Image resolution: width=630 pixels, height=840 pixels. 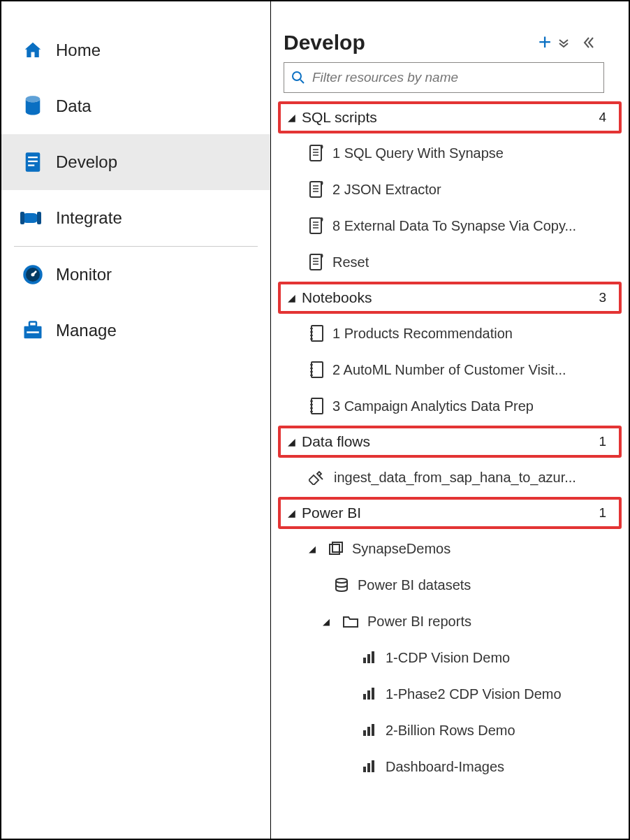 I want to click on dataflow-item: ingest_data_from_sap_hana_to_azur..., so click(x=450, y=477).